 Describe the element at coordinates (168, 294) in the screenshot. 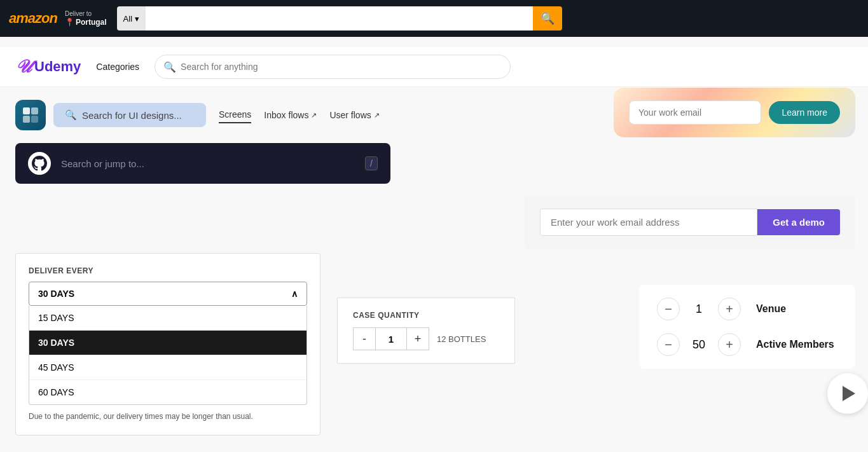

I see `dropdown-selected: 30 DAYS ∧` at that location.